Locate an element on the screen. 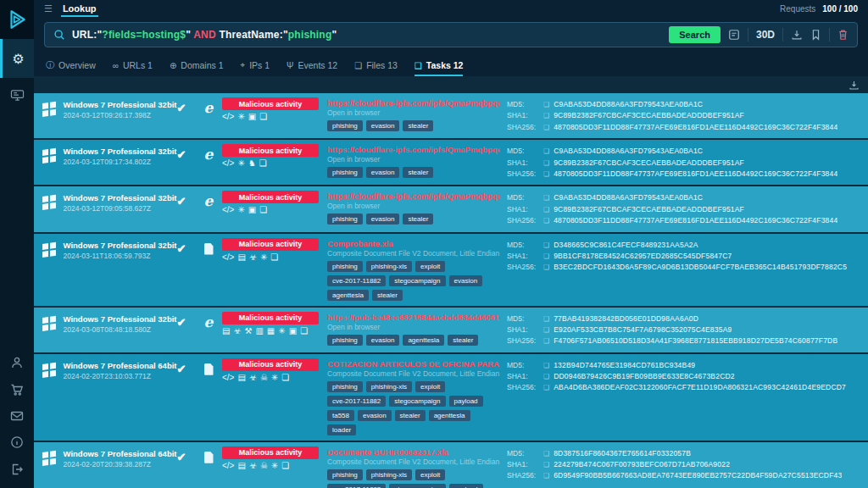 This screenshot has width=868, height=488. clear-query-button is located at coordinates (843, 35).